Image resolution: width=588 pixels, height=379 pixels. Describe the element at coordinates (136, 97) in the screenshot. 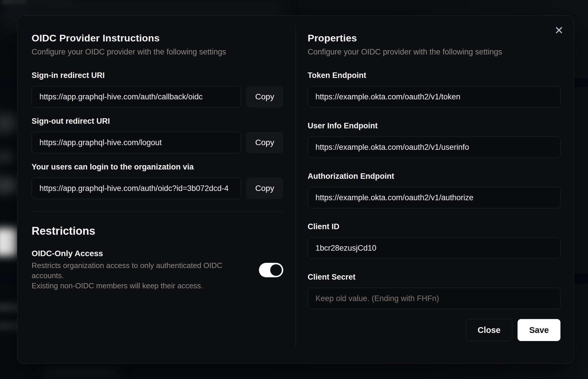

I see `signin-redirect-uri-input` at that location.